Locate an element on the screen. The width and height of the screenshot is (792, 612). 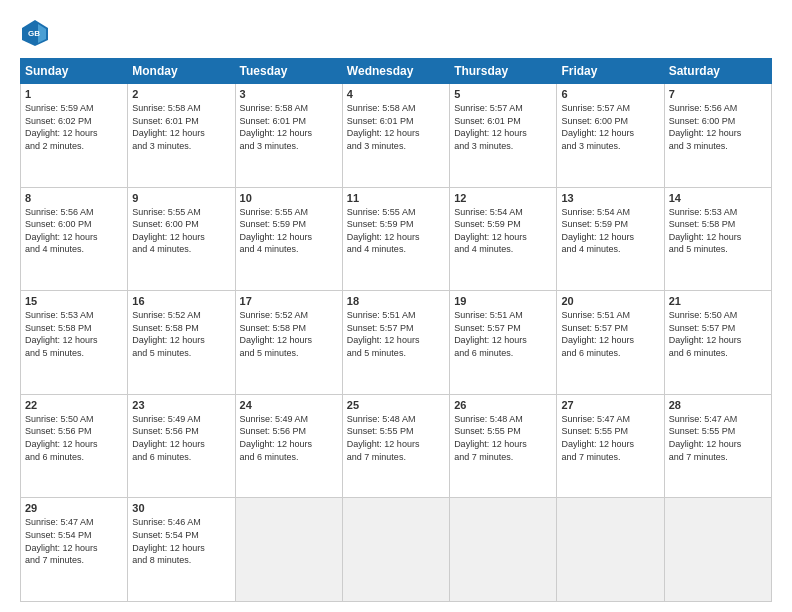
day-number: 13 is located at coordinates (610, 198).